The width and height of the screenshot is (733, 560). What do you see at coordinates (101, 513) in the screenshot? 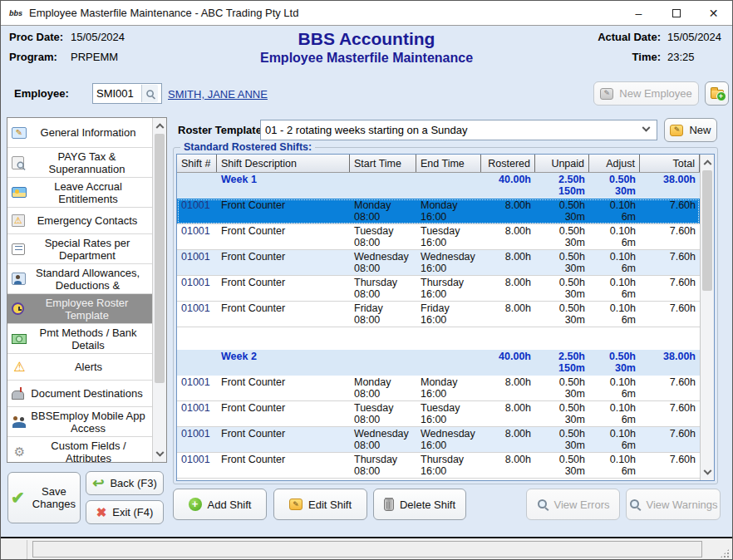
I see `exit-x-icon: ✖` at bounding box center [101, 513].